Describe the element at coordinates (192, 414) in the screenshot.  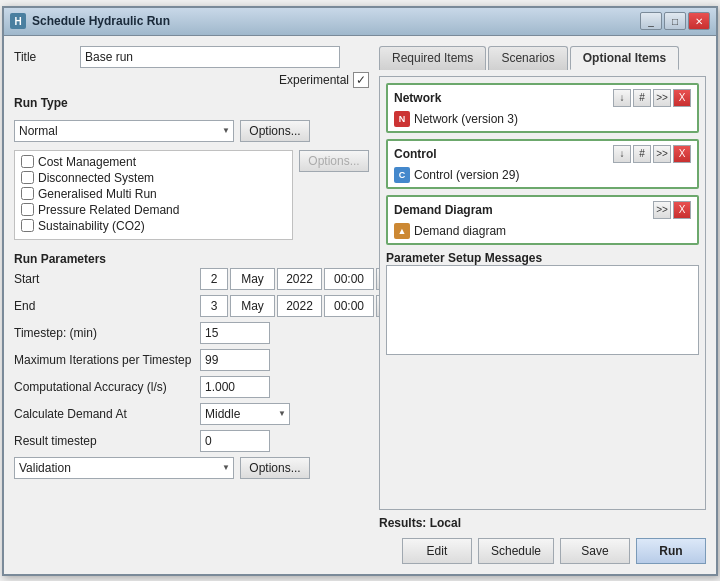
I see `calculate-demand-row: Calculate Demand At Middle Start End` at that location.